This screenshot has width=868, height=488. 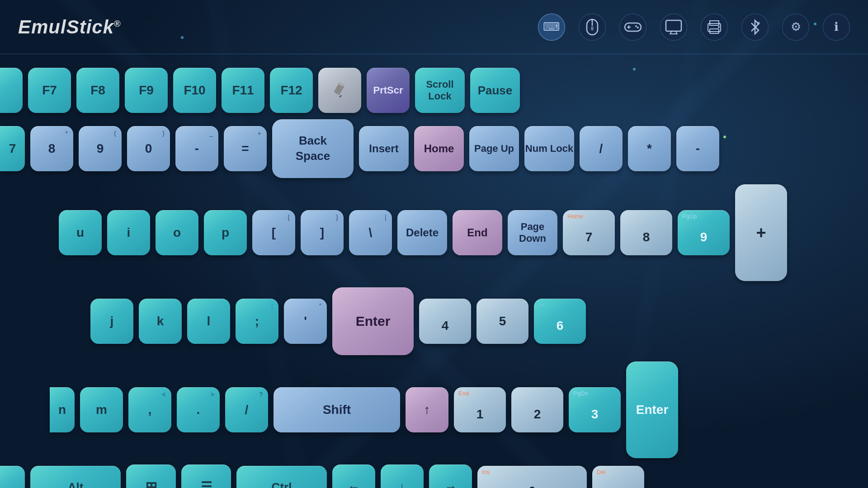 What do you see at coordinates (477, 233) in the screenshot?
I see `key-end: End` at bounding box center [477, 233].